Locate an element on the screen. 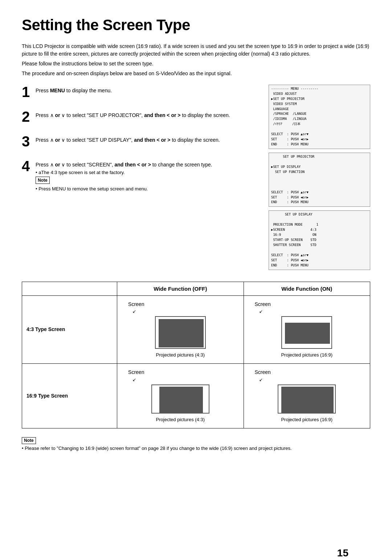 The height and width of the screenshot is (560, 392). row-label-169: 16:9 Type Screen is located at coordinates (70, 396).